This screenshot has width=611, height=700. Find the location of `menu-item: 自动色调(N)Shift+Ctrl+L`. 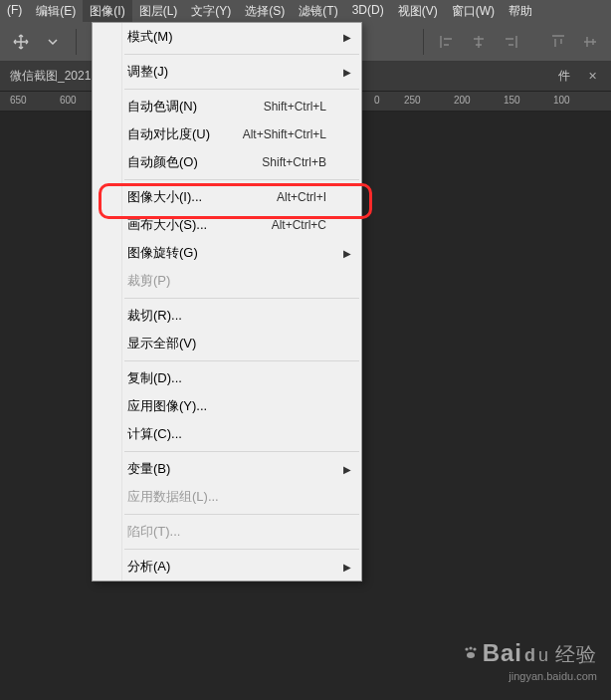

menu-item: 自动色调(N)Shift+Ctrl+L is located at coordinates (227, 107).